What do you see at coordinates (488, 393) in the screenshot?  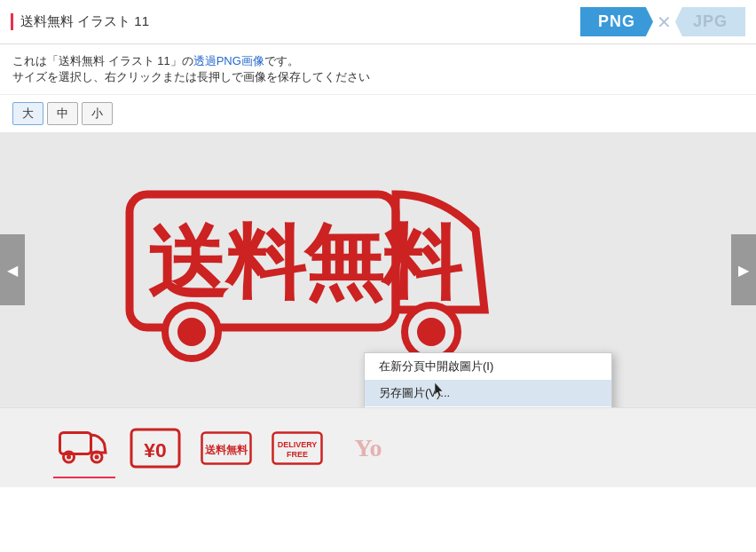 I see `ctx-save-image: 另存圖片(V)...` at bounding box center [488, 393].